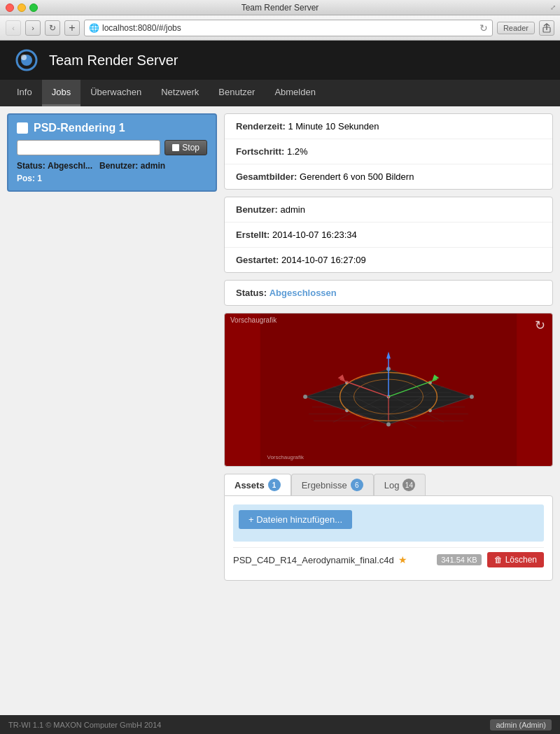  Describe the element at coordinates (388, 523) in the screenshot. I see `add-files-container: + Dateien hinzufügen...` at that location.